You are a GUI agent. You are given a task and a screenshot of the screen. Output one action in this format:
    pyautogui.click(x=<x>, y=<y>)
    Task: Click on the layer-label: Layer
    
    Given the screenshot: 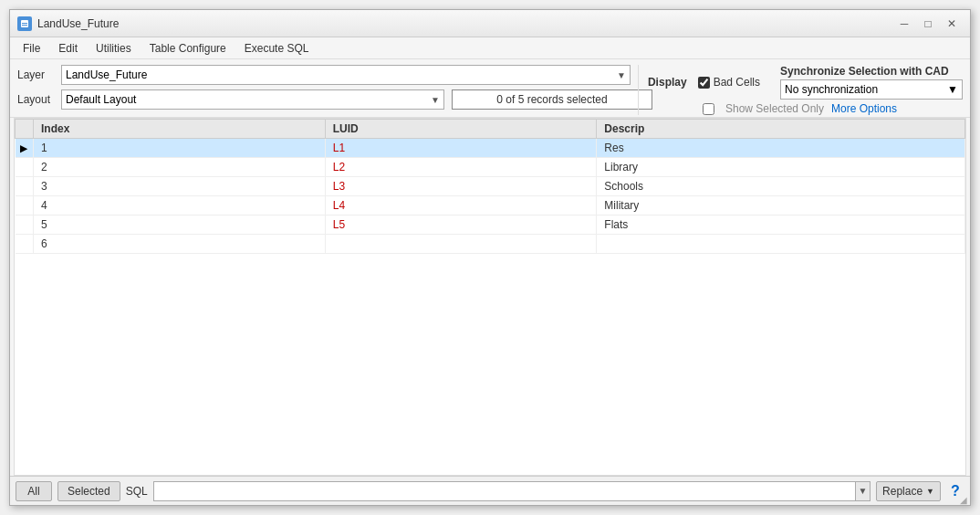 What is the action you would take?
    pyautogui.click(x=36, y=75)
    